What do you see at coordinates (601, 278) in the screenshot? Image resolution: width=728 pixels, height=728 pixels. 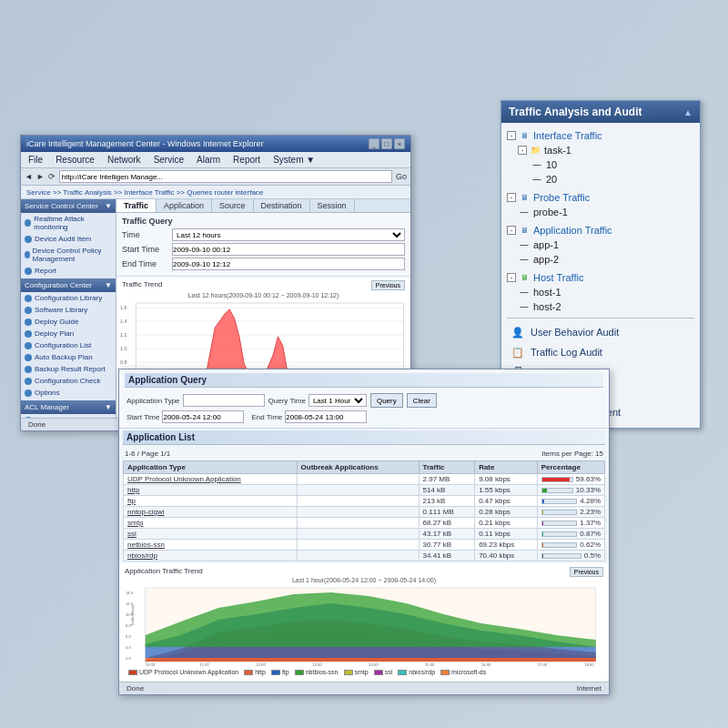 I see `host-traffic-item: - 🖥 Host Traffic` at bounding box center [601, 278].